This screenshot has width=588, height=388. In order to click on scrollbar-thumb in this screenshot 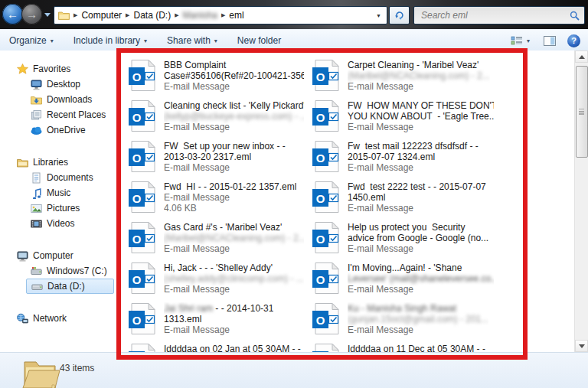, I will do `click(582, 112)`.